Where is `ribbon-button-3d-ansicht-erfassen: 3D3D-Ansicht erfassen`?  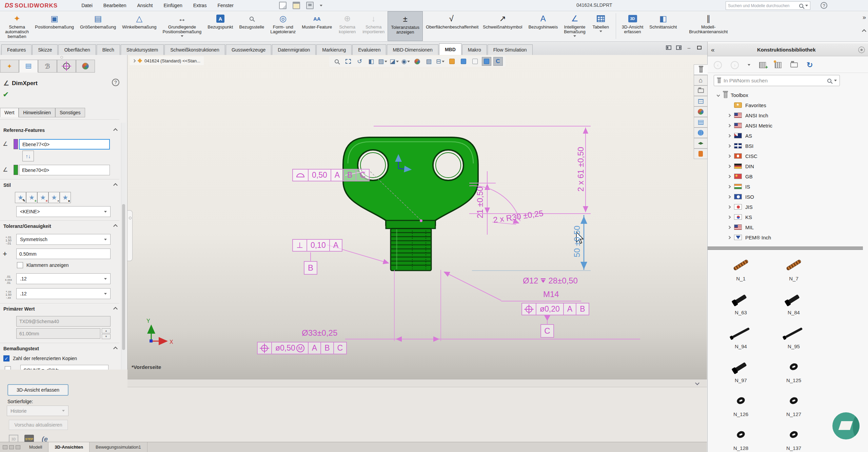
ribbon-button-3d-ansicht-erfassen: 3D3D-Ansicht erfassen is located at coordinates (633, 26).